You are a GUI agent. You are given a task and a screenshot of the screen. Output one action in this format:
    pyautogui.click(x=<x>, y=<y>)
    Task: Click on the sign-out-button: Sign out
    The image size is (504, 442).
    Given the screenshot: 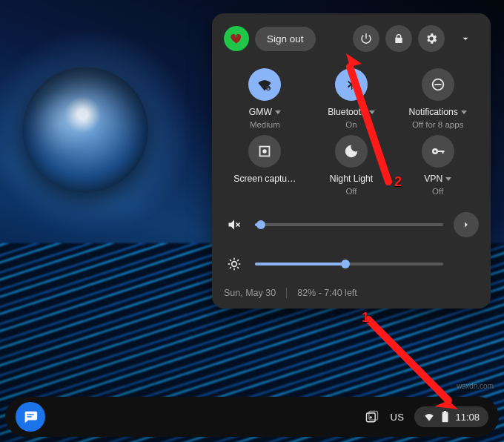 What is the action you would take?
    pyautogui.click(x=285, y=39)
    